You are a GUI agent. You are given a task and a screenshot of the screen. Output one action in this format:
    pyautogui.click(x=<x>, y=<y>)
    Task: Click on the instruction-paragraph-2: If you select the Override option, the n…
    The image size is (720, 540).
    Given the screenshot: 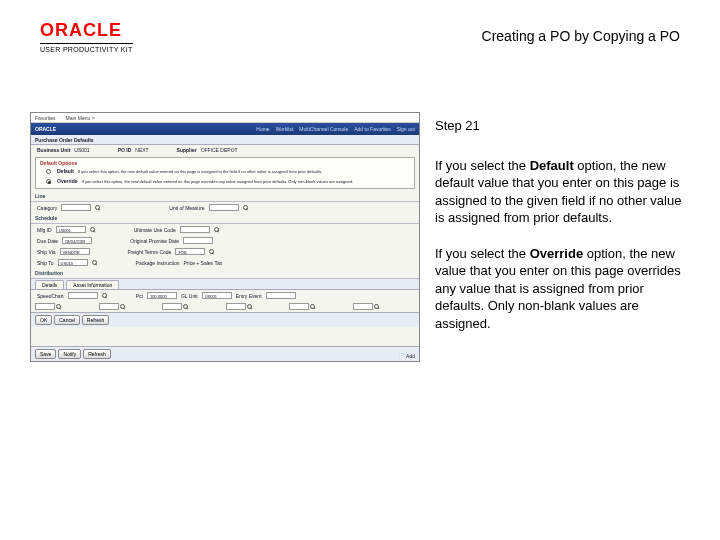 What is the action you would take?
    pyautogui.click(x=559, y=289)
    